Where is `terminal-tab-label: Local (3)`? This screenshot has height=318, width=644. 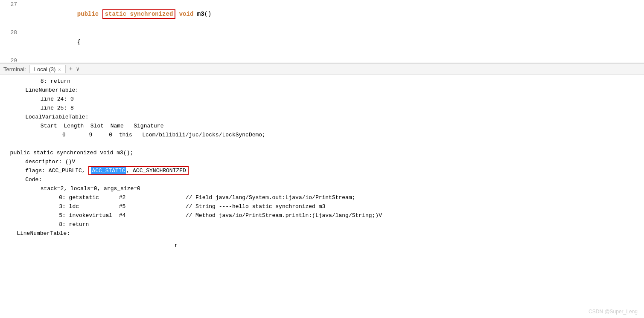 terminal-tab-label: Local (3) is located at coordinates (45, 69).